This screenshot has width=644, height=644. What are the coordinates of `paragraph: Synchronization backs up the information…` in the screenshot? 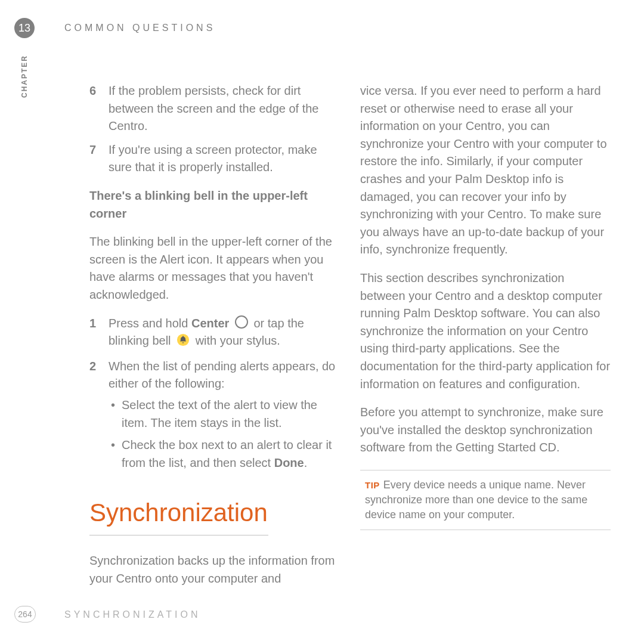 It's located at (215, 570).